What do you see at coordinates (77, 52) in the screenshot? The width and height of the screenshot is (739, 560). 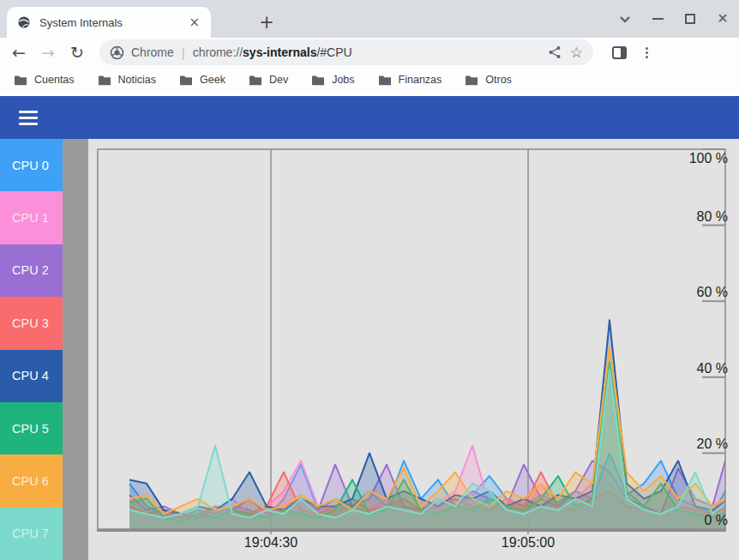 I see `reload-button: ↻` at bounding box center [77, 52].